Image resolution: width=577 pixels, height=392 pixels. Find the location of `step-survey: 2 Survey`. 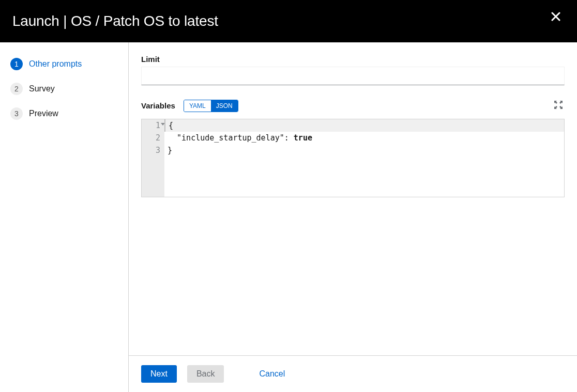

step-survey: 2 Survey is located at coordinates (64, 89).